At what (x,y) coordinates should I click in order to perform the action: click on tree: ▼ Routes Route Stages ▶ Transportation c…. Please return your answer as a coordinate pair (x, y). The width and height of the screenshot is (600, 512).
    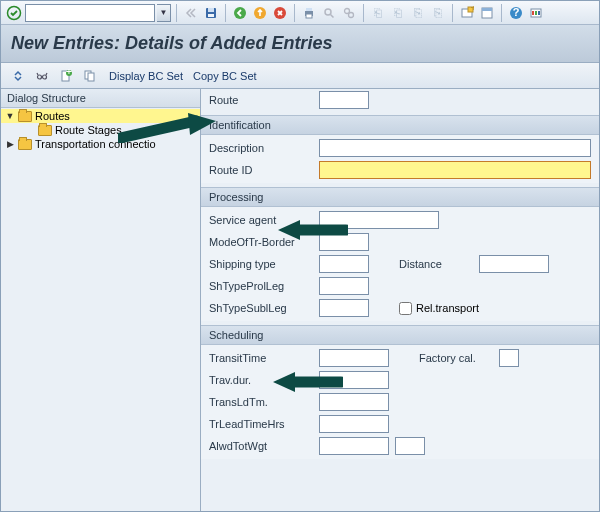
    Looking at the image, I should click on (100, 130).